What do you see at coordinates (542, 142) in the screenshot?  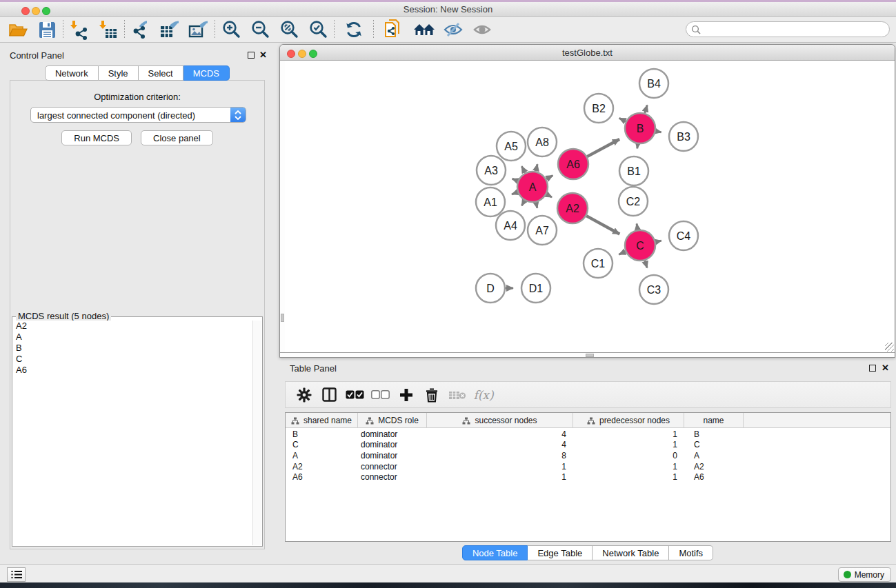 I see `graph-node-A8: A8` at bounding box center [542, 142].